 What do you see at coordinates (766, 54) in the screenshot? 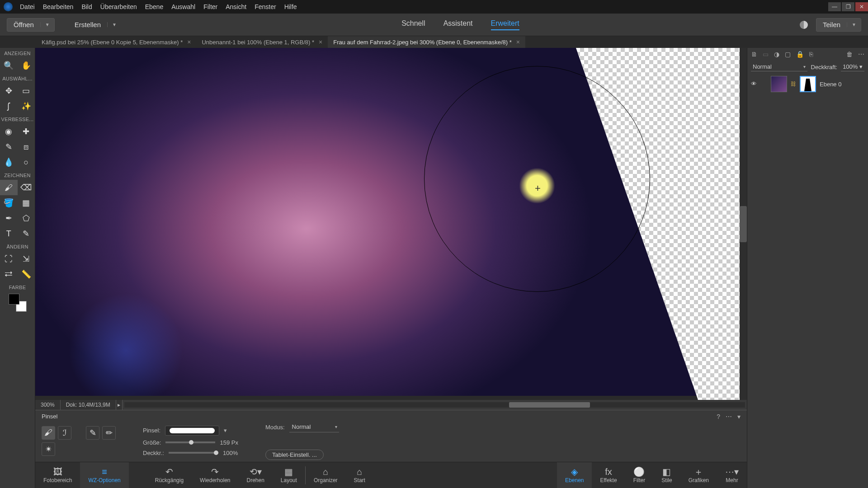
I see `new-group-icon: ▭` at bounding box center [766, 54].